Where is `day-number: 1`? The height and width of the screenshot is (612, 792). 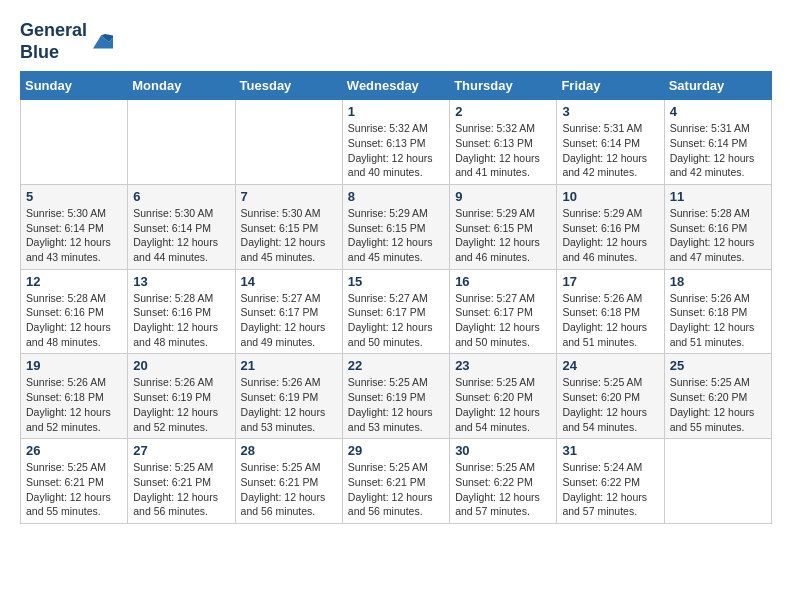
day-number: 1 is located at coordinates (396, 112).